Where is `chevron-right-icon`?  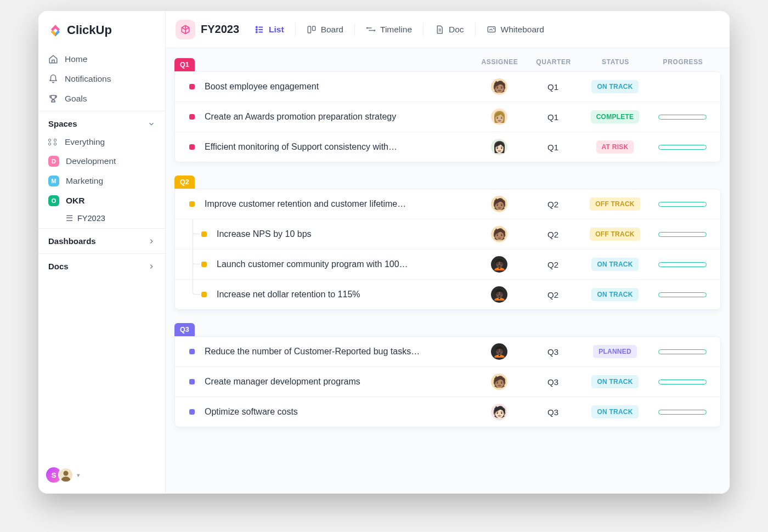 chevron-right-icon is located at coordinates (151, 267).